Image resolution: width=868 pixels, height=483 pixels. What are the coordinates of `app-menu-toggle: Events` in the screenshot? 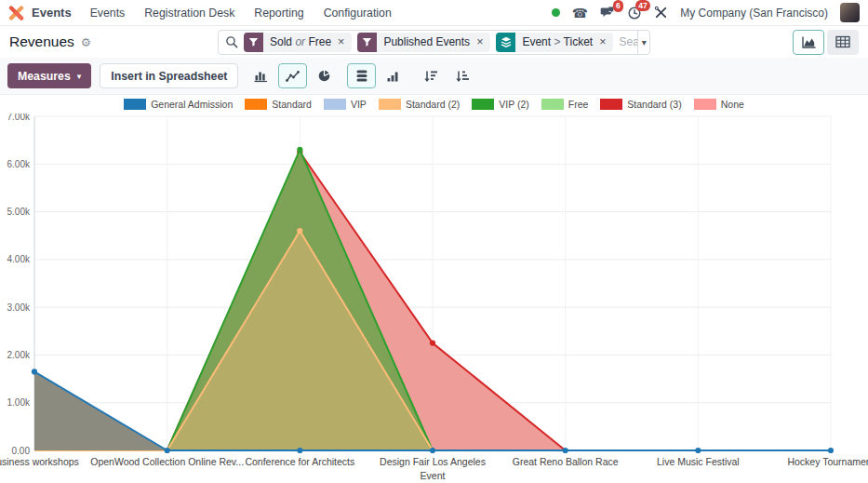 It's located at (40, 13).